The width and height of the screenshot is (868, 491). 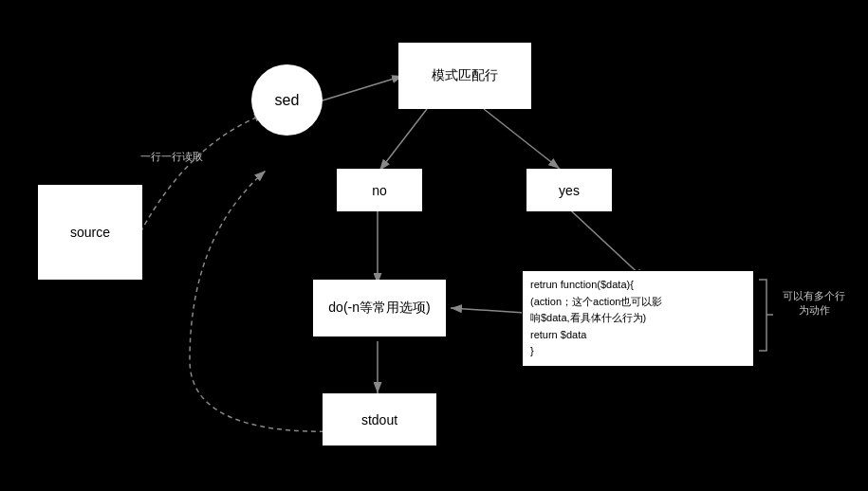 What do you see at coordinates (286, 100) in the screenshot?
I see `sed-node: sed` at bounding box center [286, 100].